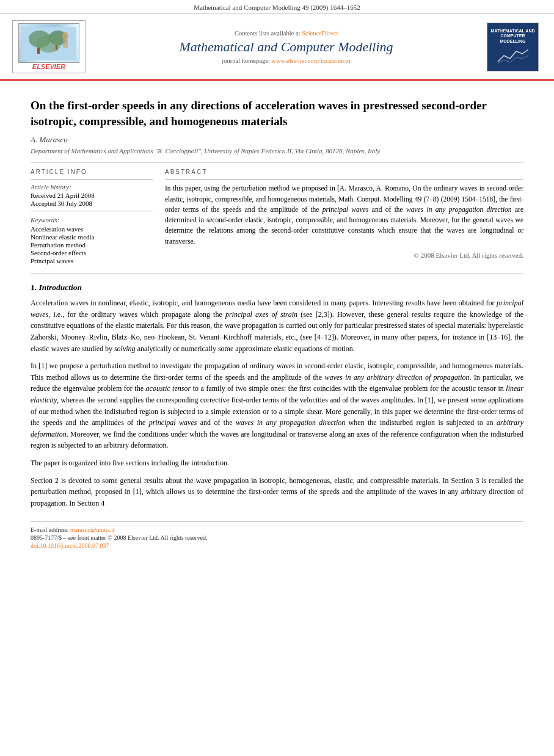 The height and width of the screenshot is (756, 554). Describe the element at coordinates (286, 61) in the screenshot. I see `journal-homepage: journal homepage: www.elsevier.com/locat…` at that location.